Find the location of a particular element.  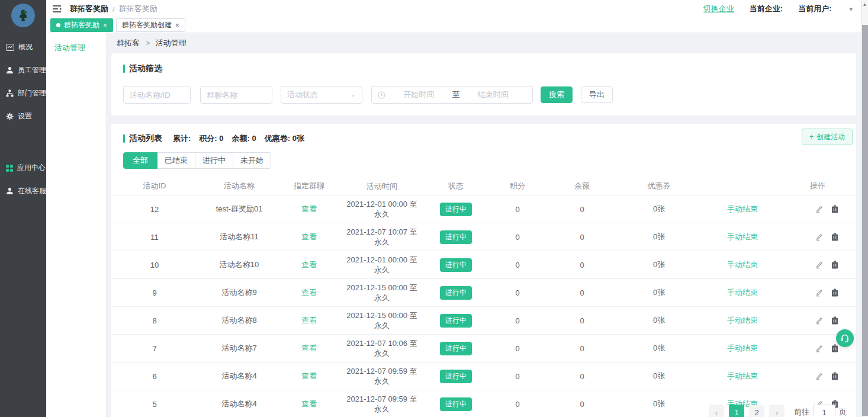

sidebar-item-employees: 员工管理 is located at coordinates (23, 70).